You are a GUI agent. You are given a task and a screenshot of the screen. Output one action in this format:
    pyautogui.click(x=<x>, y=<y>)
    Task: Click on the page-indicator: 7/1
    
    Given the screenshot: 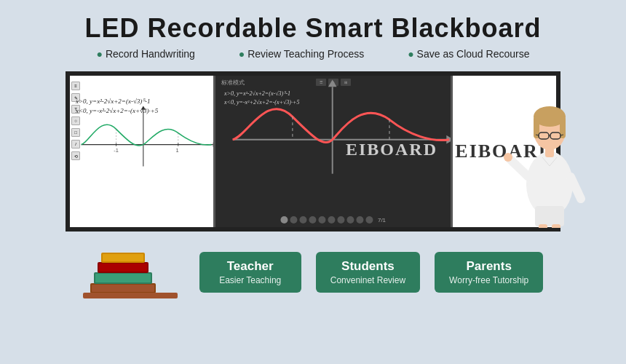 What is the action you would take?
    pyautogui.click(x=381, y=220)
    